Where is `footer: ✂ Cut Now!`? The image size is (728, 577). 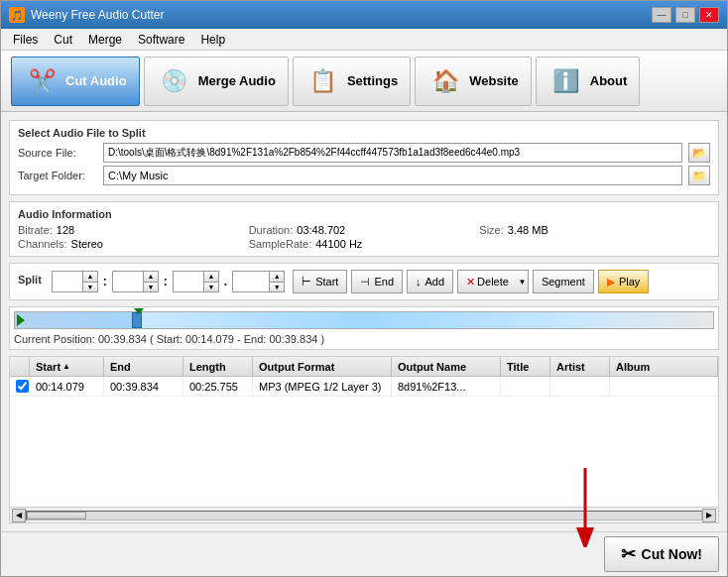 footer: ✂ Cut Now! is located at coordinates (364, 553).